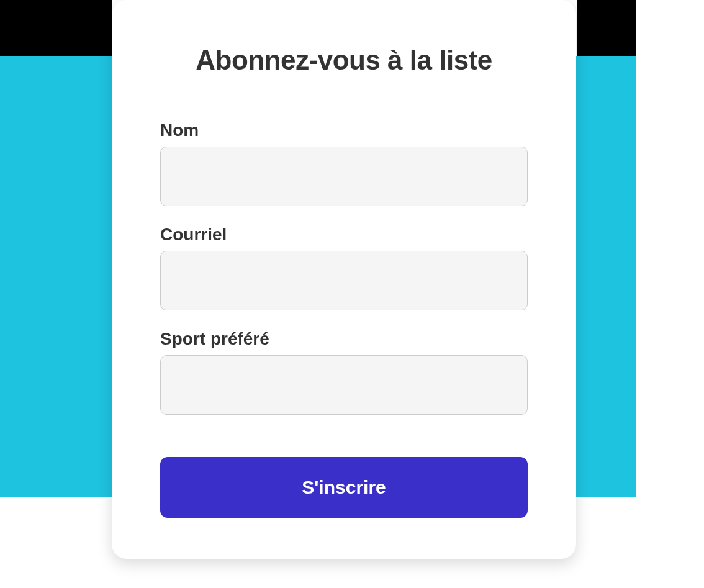 This screenshot has height=588, width=704. What do you see at coordinates (344, 487) in the screenshot?
I see `submit-button: S'inscrire` at bounding box center [344, 487].